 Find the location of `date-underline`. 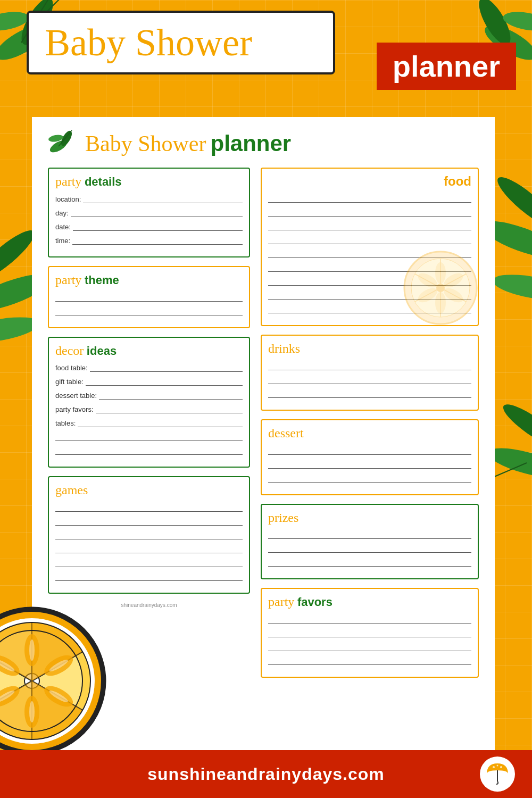

date-underline is located at coordinates (157, 226).